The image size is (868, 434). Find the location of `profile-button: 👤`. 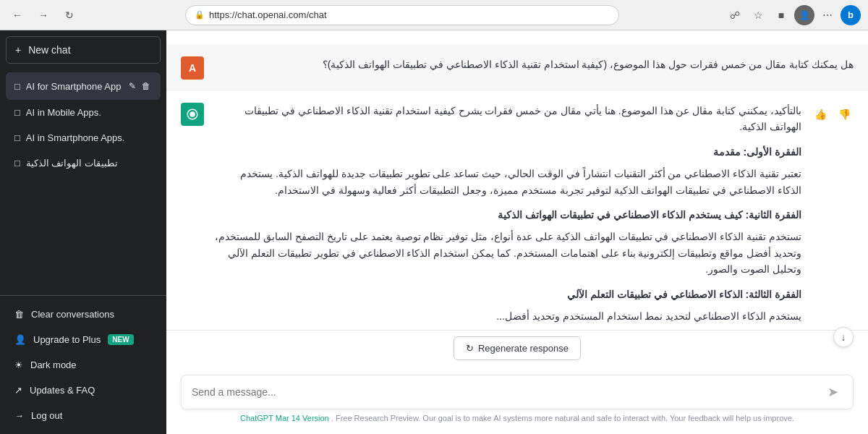

profile-button: 👤 is located at coordinates (804, 15).